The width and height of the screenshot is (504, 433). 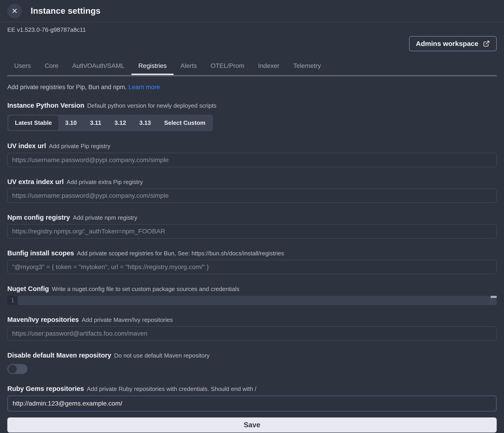 I want to click on admins-workspace-label: Admins workspace, so click(x=447, y=44).